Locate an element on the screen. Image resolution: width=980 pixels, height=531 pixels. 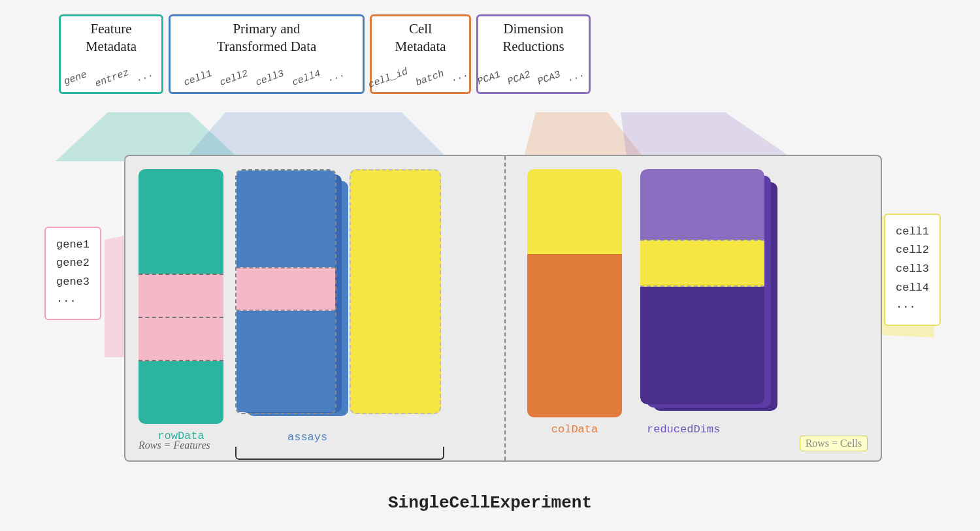
coldata-column: colData is located at coordinates (575, 293).